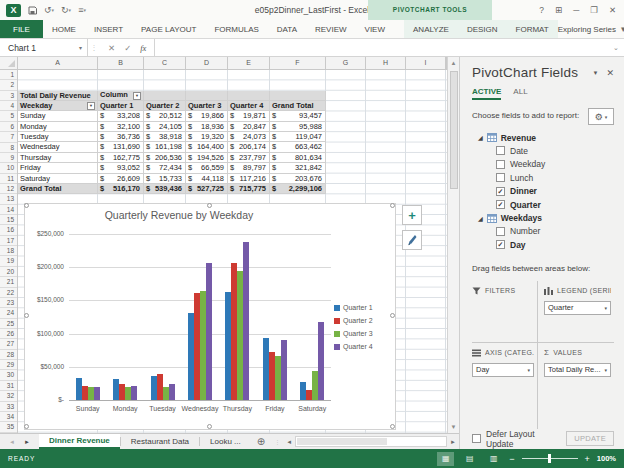 The image size is (624, 468). What do you see at coordinates (382, 48) in the screenshot?
I see `formula-input` at bounding box center [382, 48].